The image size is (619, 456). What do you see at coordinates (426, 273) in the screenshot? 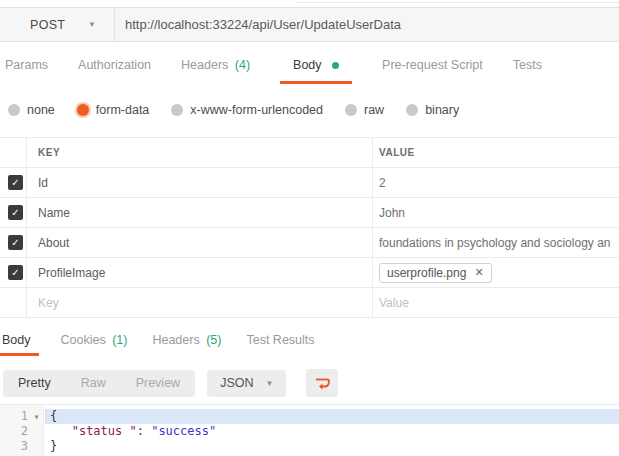
I see `file-chip-label: userprofile.png` at bounding box center [426, 273].